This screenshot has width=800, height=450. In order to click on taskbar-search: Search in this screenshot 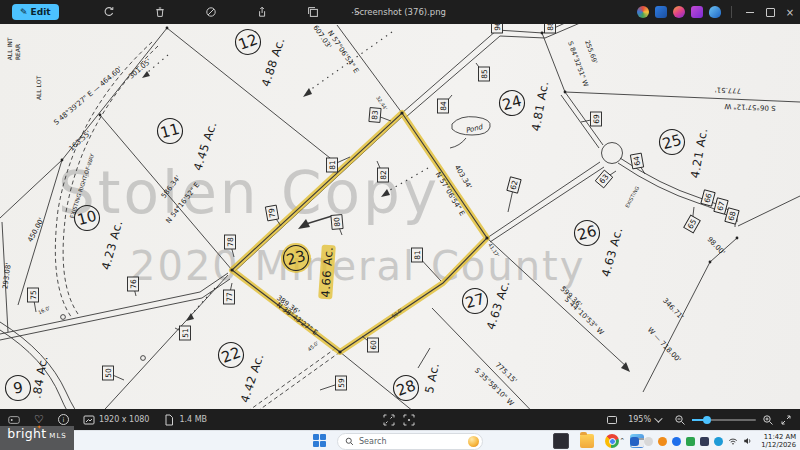, I will do `click(410, 442)`.